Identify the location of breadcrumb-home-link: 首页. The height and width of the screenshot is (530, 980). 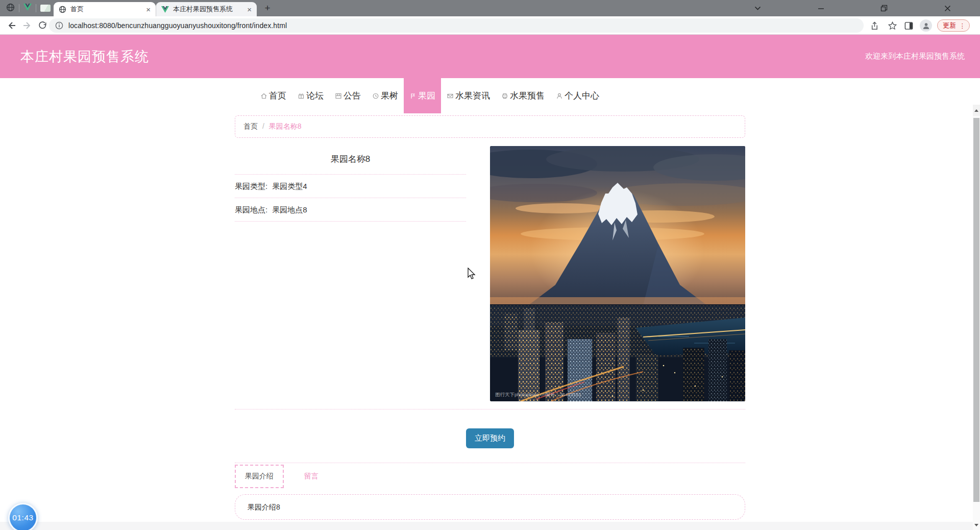
(251, 126).